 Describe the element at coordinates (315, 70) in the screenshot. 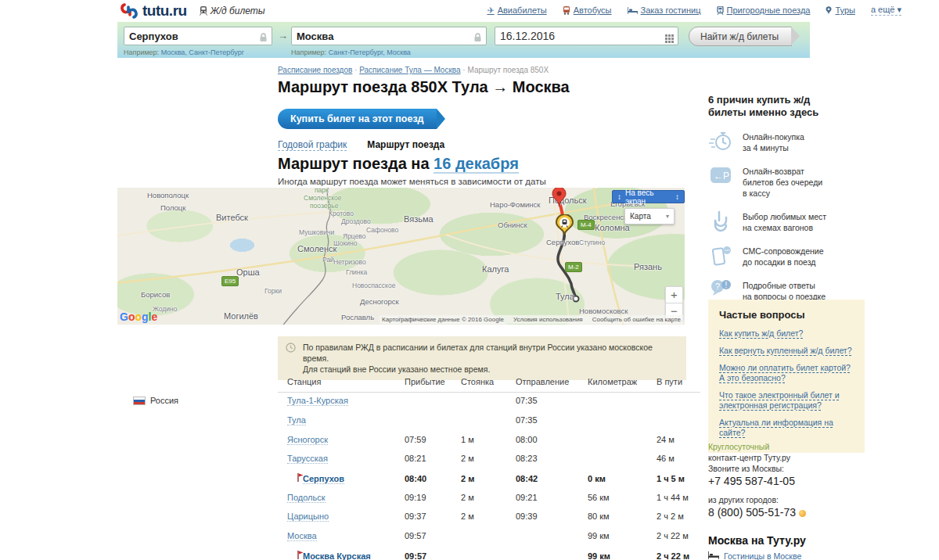

I see `breadcrumb-link-schedule: Расписание поездов` at that location.